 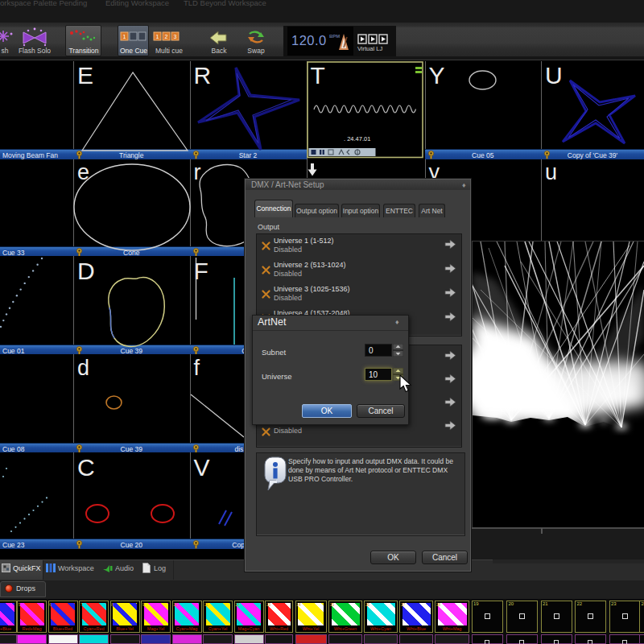 I want to click on svg-text: . 24.47.01, so click(x=357, y=138).